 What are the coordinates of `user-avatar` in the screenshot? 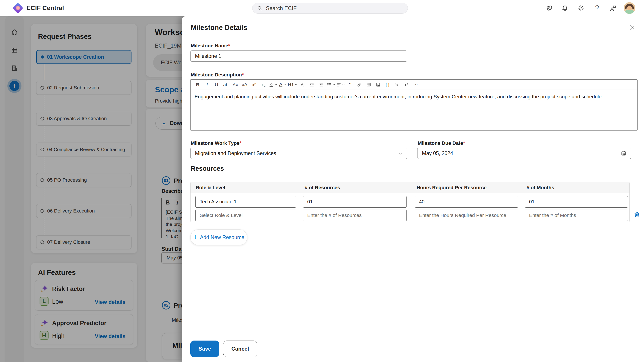 It's located at (630, 8).